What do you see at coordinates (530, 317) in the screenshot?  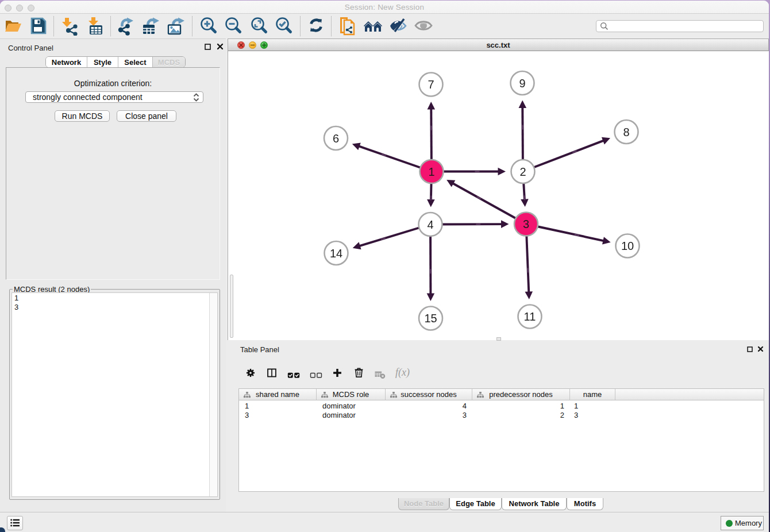 I see `svg-text: 11` at bounding box center [530, 317].